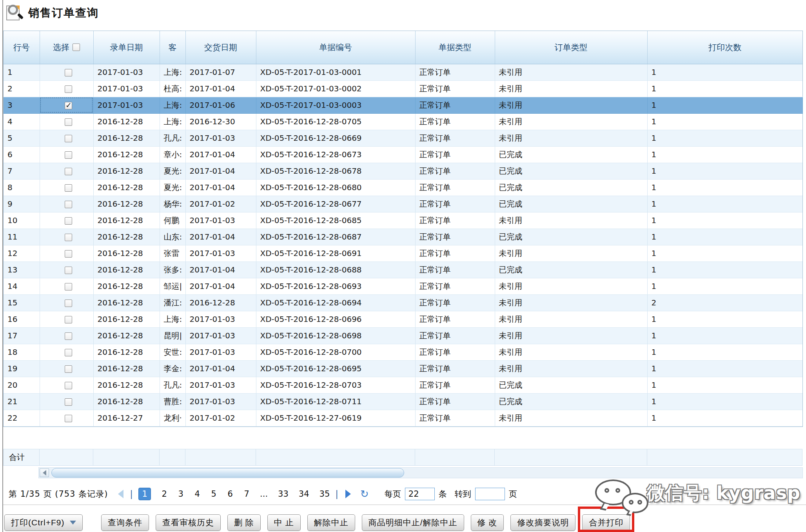 This screenshot has width=806, height=532. What do you see at coordinates (172, 369) in the screenshot?
I see `cell-customer: 李金:` at bounding box center [172, 369].